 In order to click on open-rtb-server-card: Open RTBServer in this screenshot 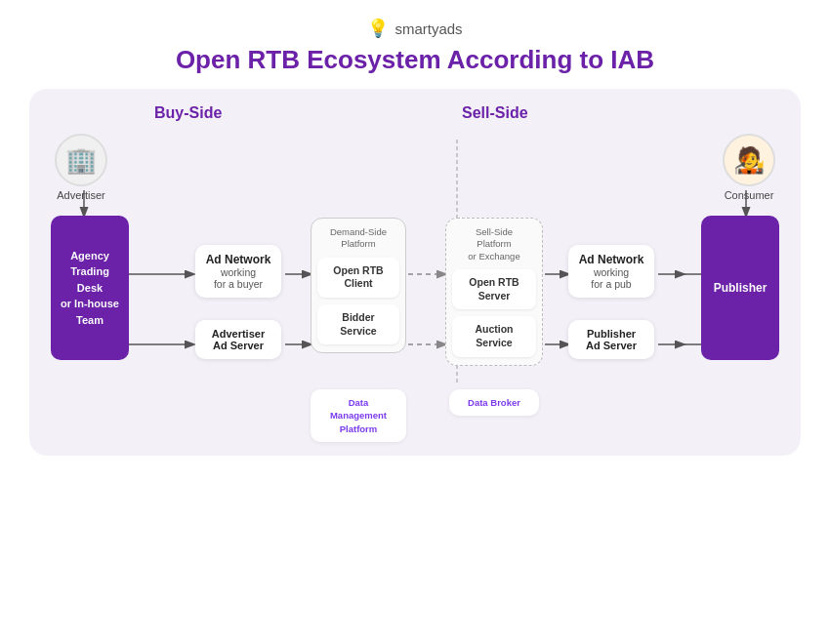, I will do `click(494, 289)`.